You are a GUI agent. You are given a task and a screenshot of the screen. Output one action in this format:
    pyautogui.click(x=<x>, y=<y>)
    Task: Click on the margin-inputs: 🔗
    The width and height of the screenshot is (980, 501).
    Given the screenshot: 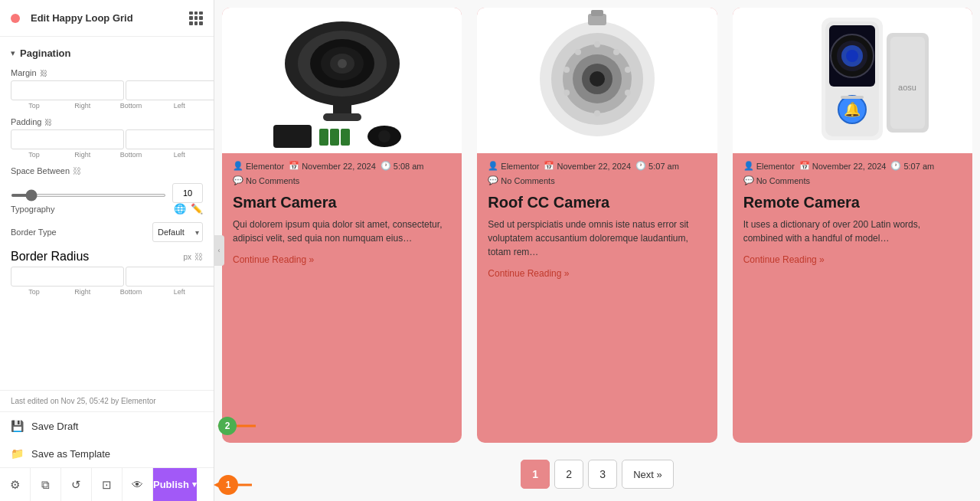 What is the action you would take?
    pyautogui.click(x=107, y=90)
    